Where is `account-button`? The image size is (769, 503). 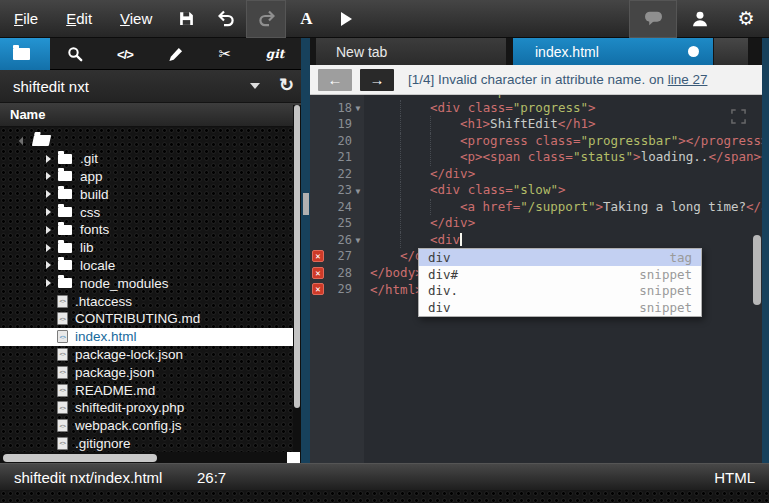 account-button is located at coordinates (700, 19).